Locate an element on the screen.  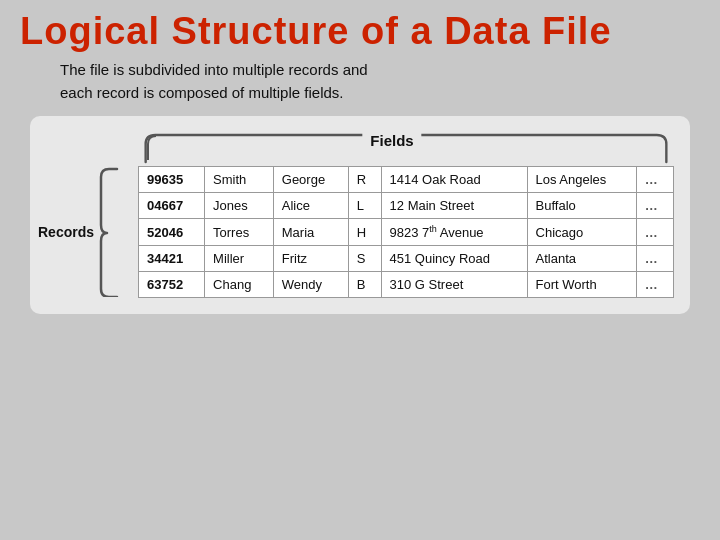
cell-address: 9823 7th Avenue is located at coordinates (454, 232).